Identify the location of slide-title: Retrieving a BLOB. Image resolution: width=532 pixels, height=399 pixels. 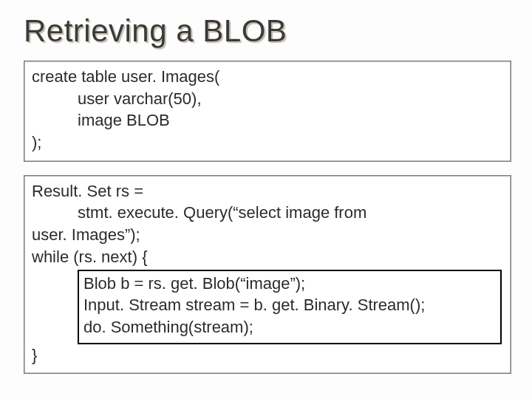
(266, 31).